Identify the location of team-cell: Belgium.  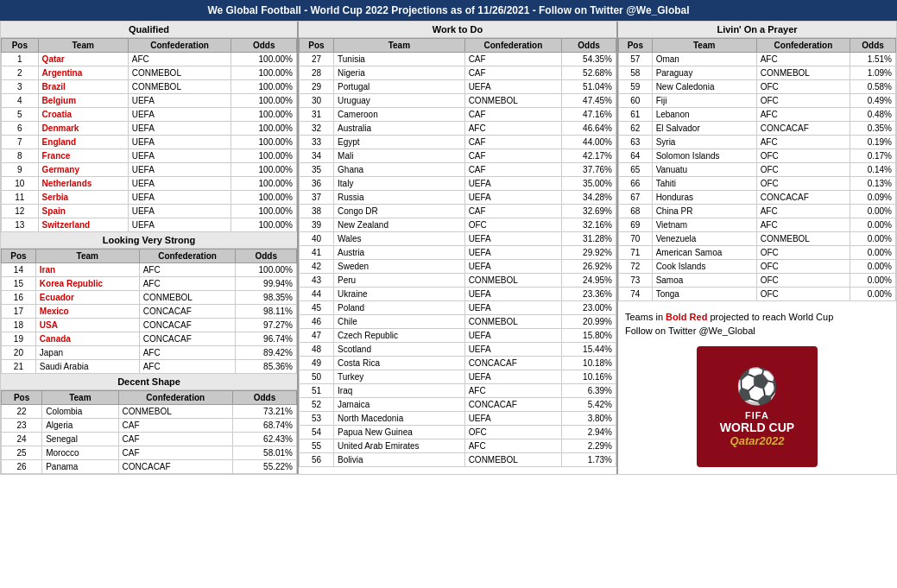
(83, 101).